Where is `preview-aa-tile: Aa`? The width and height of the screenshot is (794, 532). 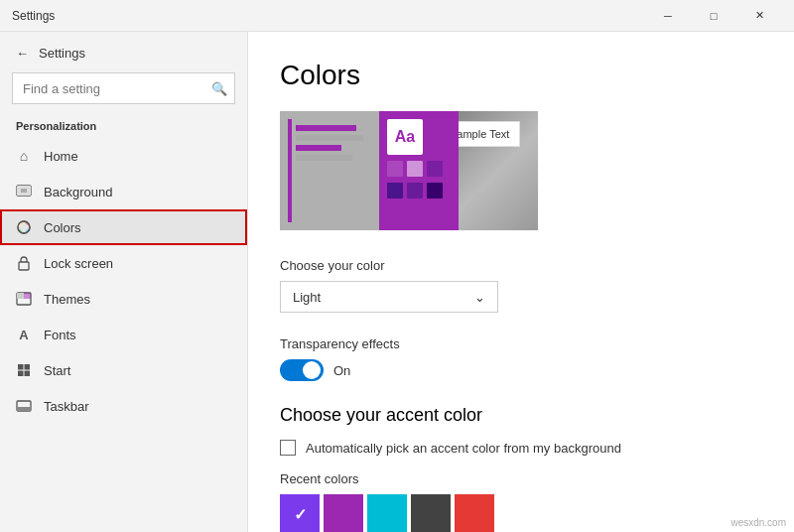
preview-aa-tile: Aa is located at coordinates (405, 137).